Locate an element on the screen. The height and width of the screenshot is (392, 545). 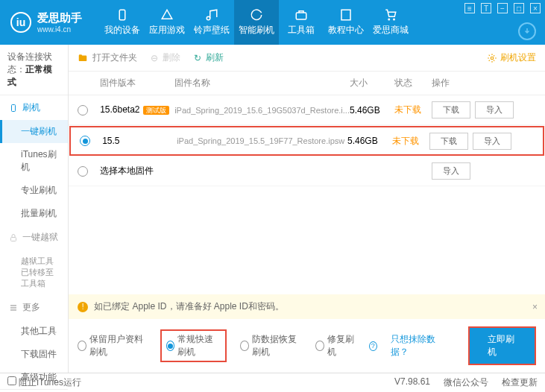
col-status: 状态 is located at coordinates (413, 83).